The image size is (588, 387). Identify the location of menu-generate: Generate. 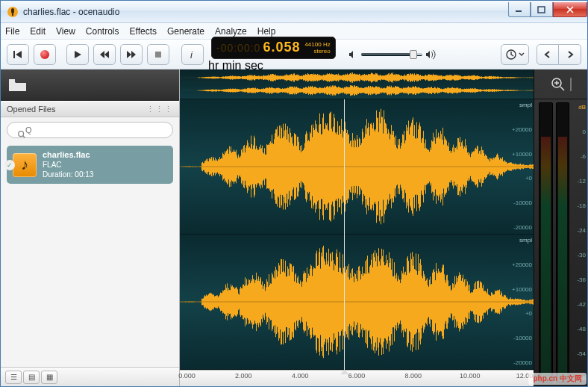
(186, 31).